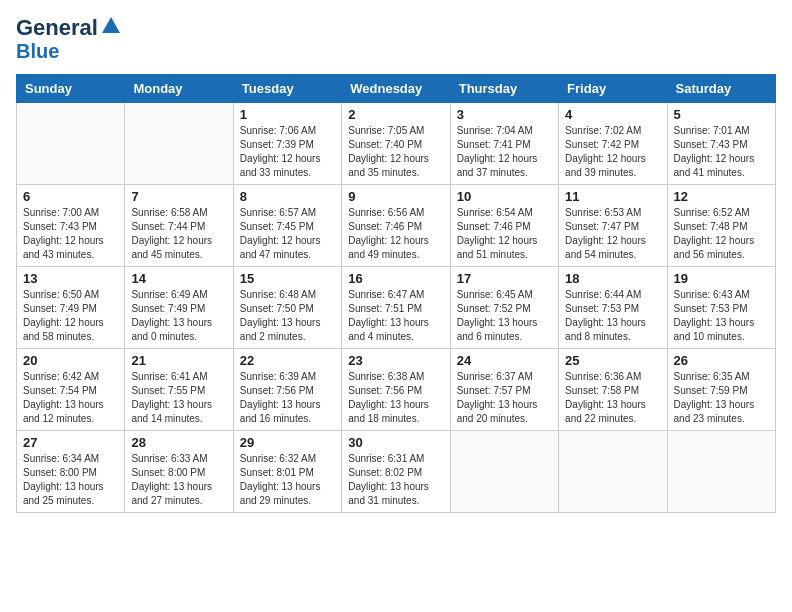  I want to click on day-info: Sunrise: 6:33 AM Sunset: 8:00 PM Dayligh…, so click(178, 480).